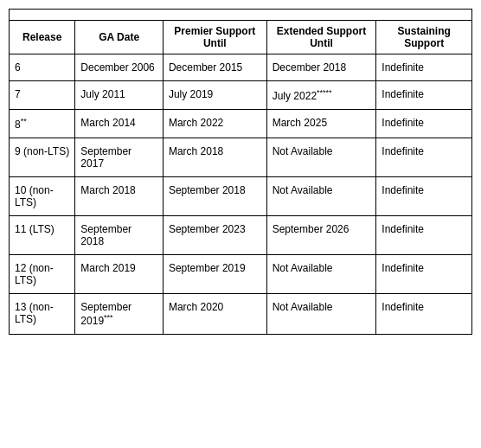 The height and width of the screenshot is (448, 481). I want to click on cell-extended-5: September 2026, so click(322, 235).